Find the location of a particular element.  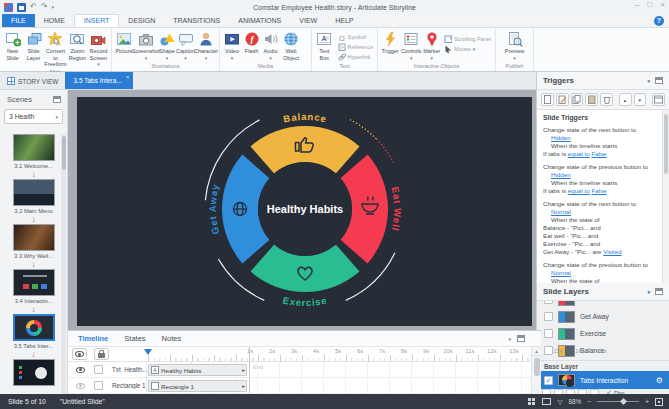

zoom-in-button: + is located at coordinates (647, 402).